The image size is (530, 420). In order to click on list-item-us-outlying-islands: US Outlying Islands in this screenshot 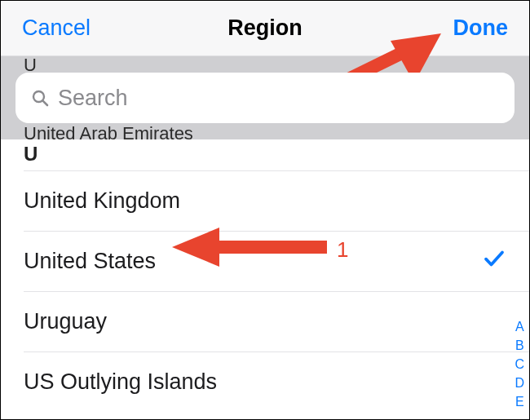, I will do `click(265, 382)`.